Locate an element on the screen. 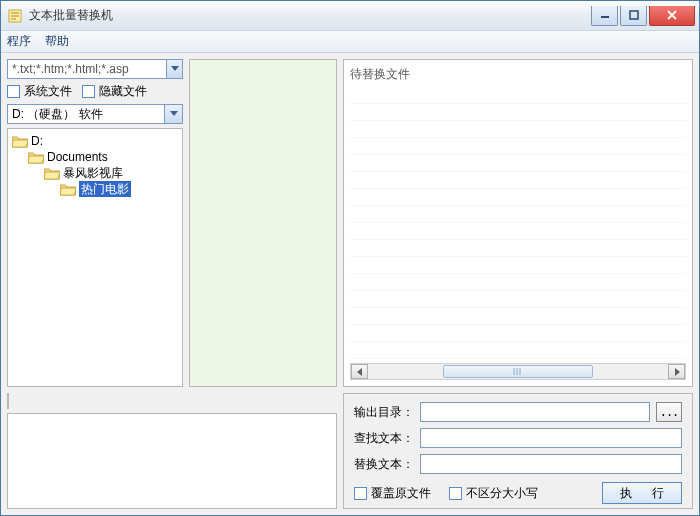 The image size is (700, 516). filter-dropdown-button is located at coordinates (175, 69).